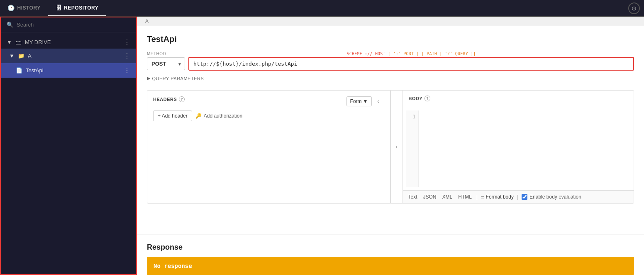 The image size is (644, 275). I want to click on nav-tab-repository: 🗄 REPOSITORY, so click(77, 8).